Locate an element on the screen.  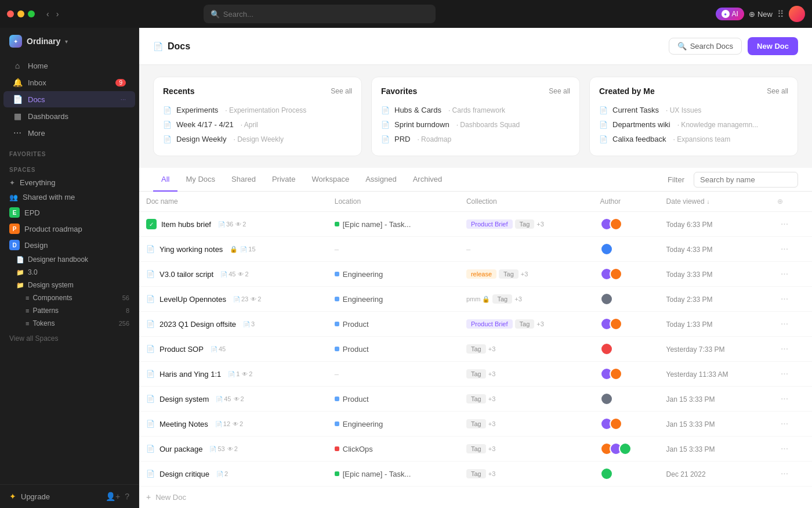
table-row: 📄Design system📄45👁2ProductTag+3Jan 15 3:… is located at coordinates (476, 399).